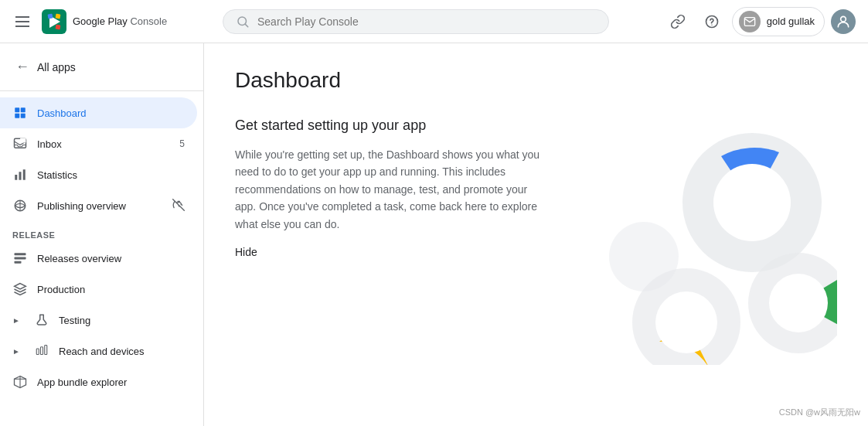  What do you see at coordinates (56, 67) in the screenshot?
I see `all-apps-label: All apps` at bounding box center [56, 67].